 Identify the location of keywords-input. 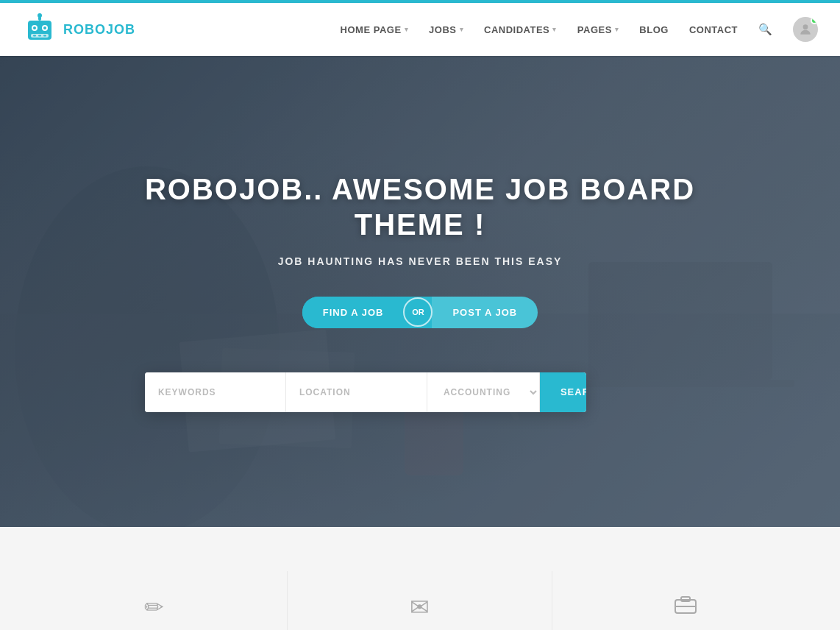
(216, 392).